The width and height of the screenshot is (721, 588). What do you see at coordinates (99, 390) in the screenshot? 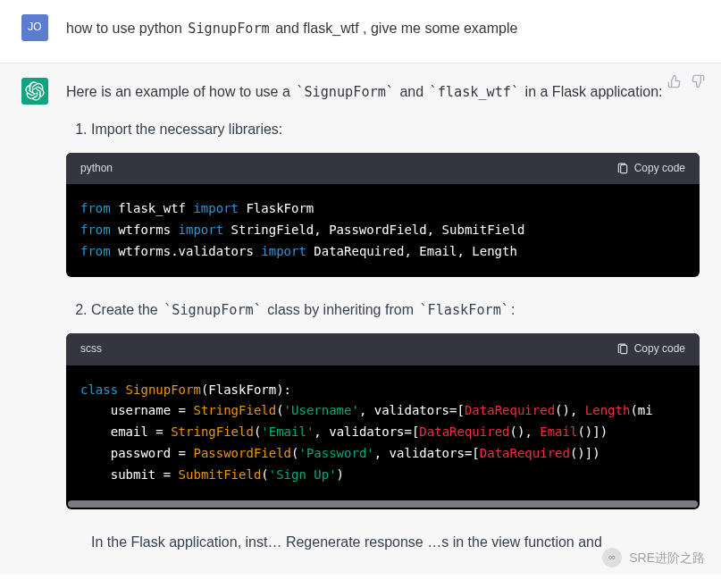
I see `tok: class` at bounding box center [99, 390].